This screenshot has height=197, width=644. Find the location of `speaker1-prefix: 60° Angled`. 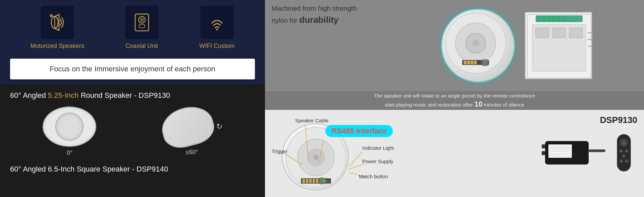

speaker1-prefix: 60° Angled is located at coordinates (29, 95).